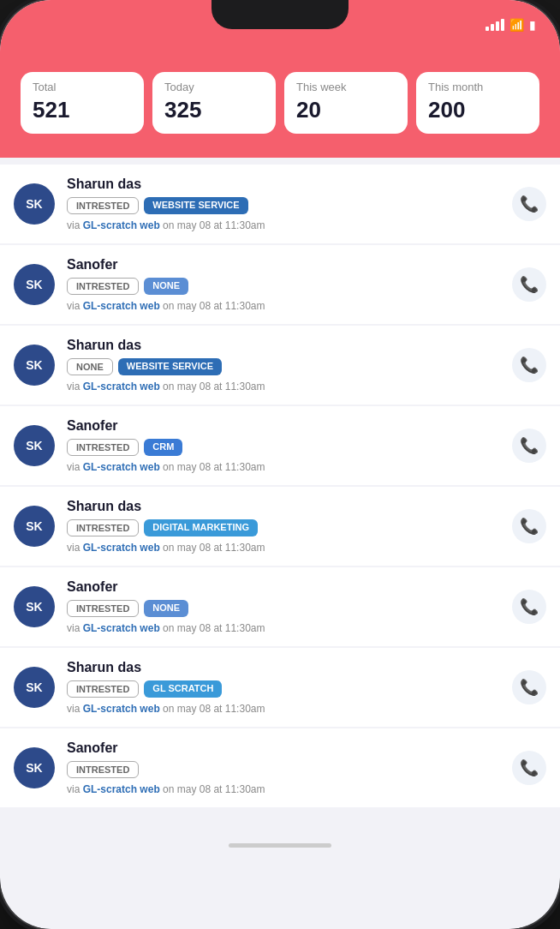 The width and height of the screenshot is (560, 929). What do you see at coordinates (214, 103) in the screenshot?
I see `stat-card-1: Today 325` at bounding box center [214, 103].